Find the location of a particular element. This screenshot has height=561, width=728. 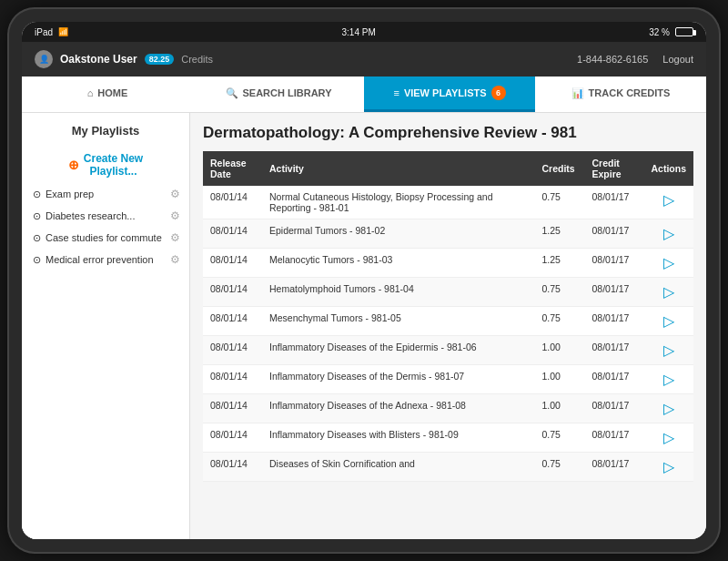

playlist-name: Exam prep is located at coordinates (69, 194).